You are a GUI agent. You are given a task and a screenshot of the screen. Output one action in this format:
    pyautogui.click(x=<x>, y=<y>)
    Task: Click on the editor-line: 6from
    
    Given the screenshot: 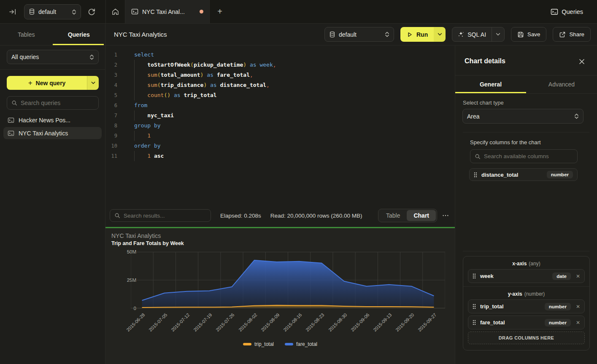 What is the action you would take?
    pyautogui.click(x=280, y=105)
    